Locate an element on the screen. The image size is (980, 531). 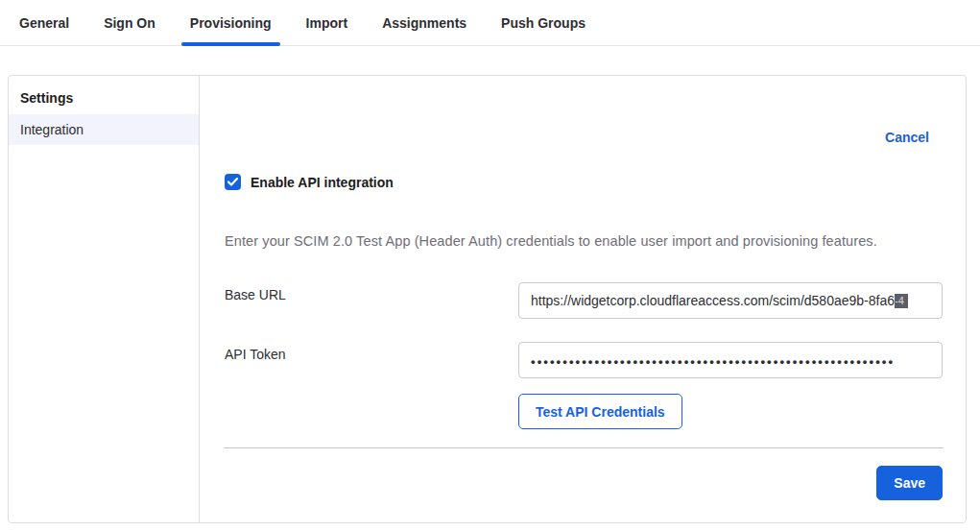
enable-api-label: Enable API integration is located at coordinates (323, 182).